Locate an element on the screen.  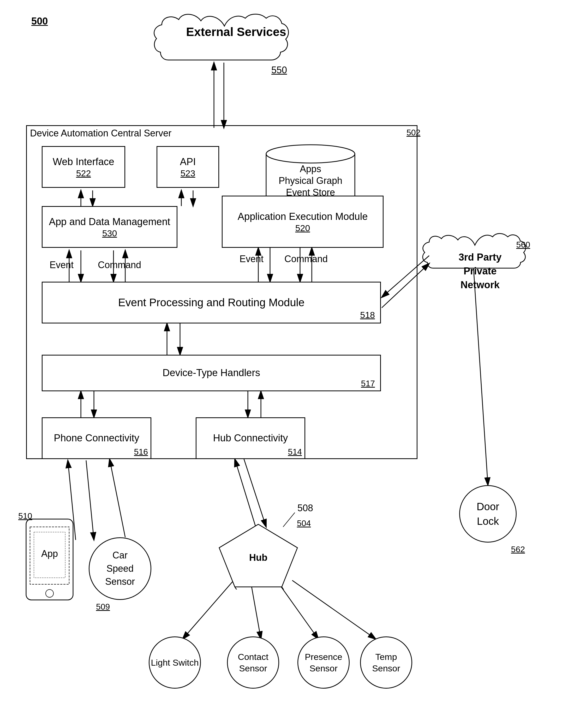
phone-conn-number: 516 is located at coordinates (141, 452).